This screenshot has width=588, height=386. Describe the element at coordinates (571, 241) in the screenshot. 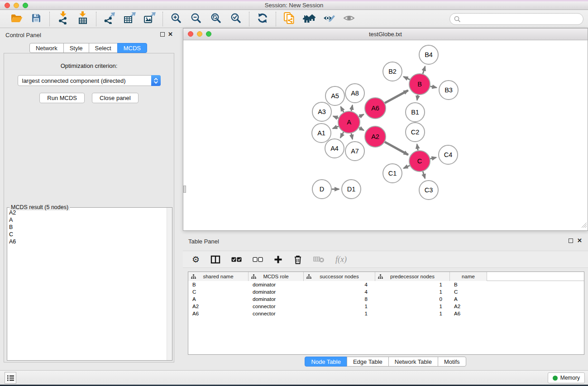

I see `float-table-panel-icon` at that location.